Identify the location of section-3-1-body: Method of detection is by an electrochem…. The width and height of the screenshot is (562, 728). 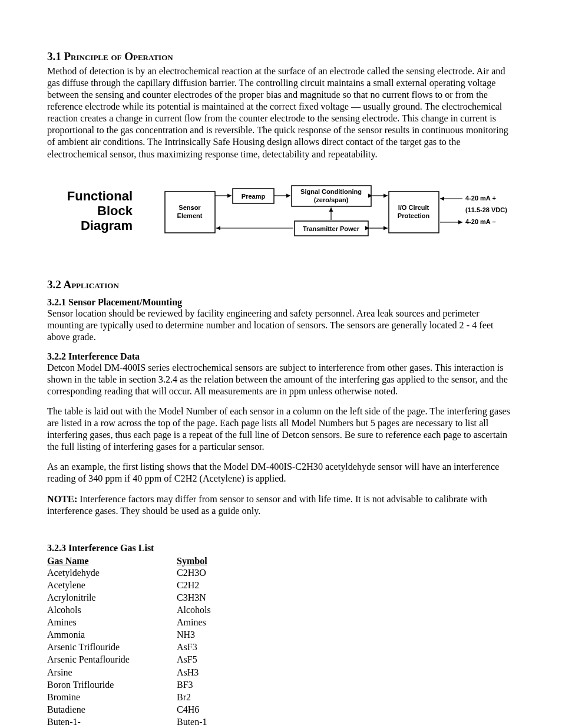
(281, 113).